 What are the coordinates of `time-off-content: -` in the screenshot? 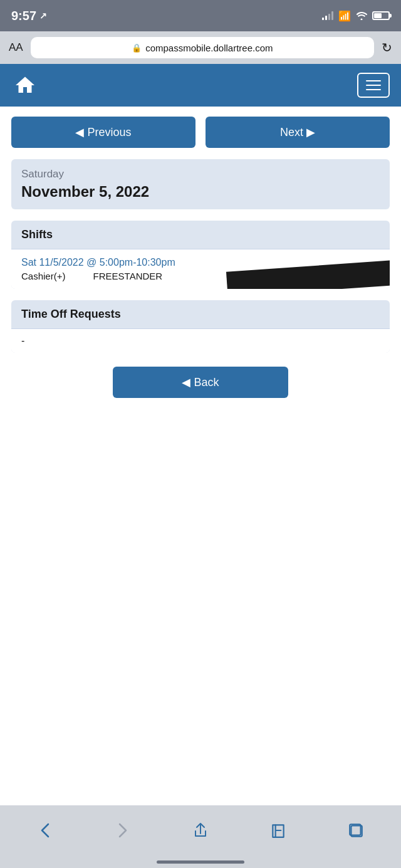 It's located at (200, 341).